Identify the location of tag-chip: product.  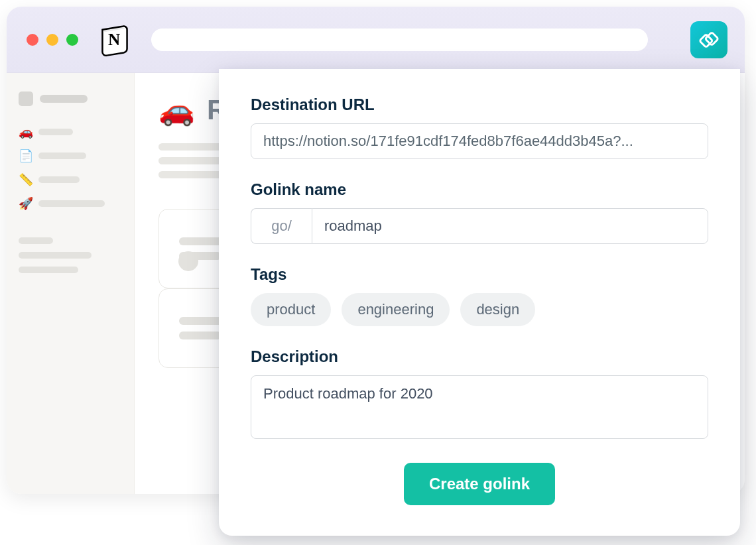
(290, 310).